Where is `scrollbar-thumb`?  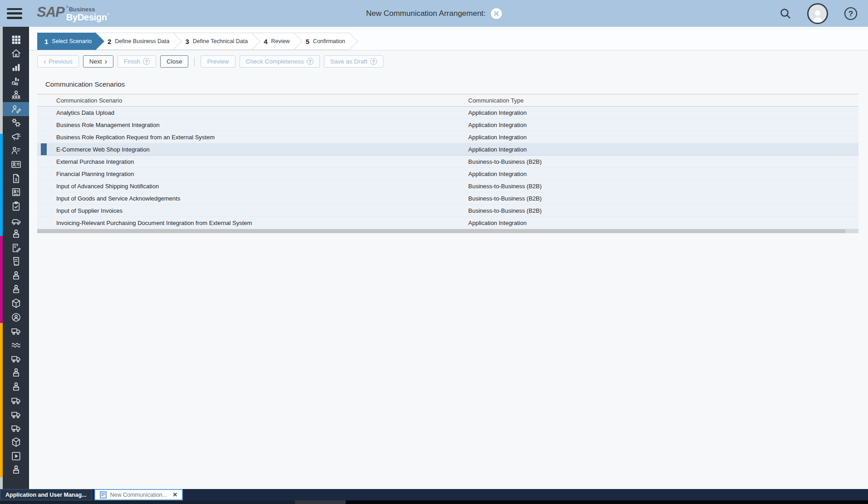 scrollbar-thumb is located at coordinates (441, 231).